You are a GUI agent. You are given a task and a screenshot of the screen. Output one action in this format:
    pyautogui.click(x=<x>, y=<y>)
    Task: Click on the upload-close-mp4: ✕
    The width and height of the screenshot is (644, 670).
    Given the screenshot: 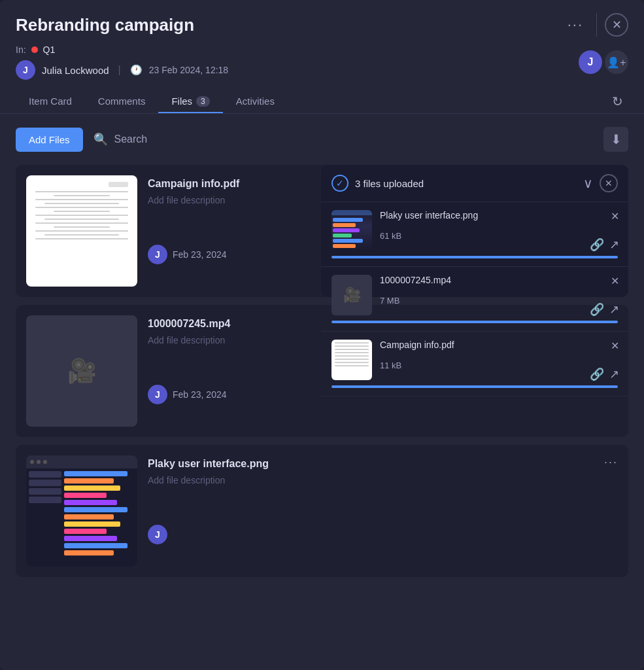 What is the action you would take?
    pyautogui.click(x=615, y=281)
    